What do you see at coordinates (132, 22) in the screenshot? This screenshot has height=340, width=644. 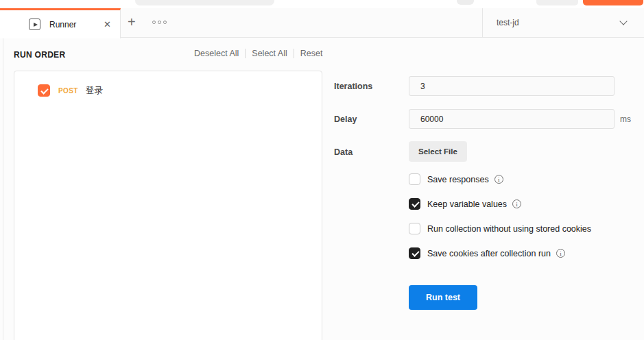 I see `new-tab-button: +` at bounding box center [132, 22].